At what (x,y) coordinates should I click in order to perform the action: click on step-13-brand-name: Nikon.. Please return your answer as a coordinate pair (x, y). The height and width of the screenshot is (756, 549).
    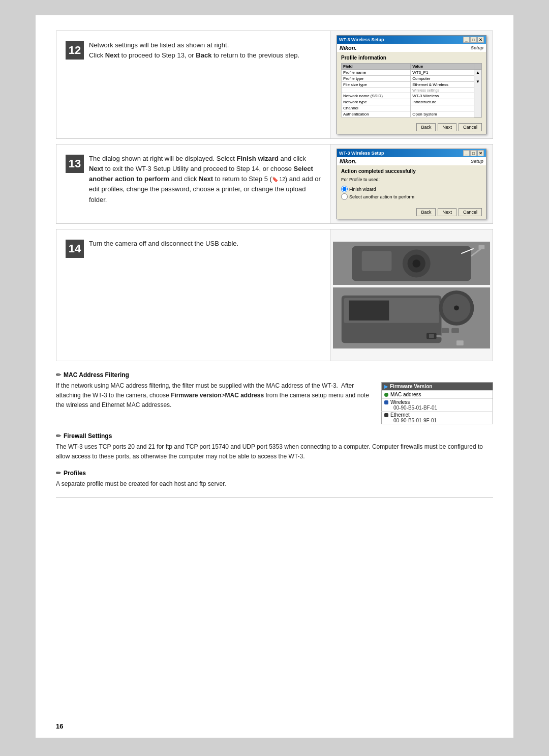
    Looking at the image, I should click on (348, 161).